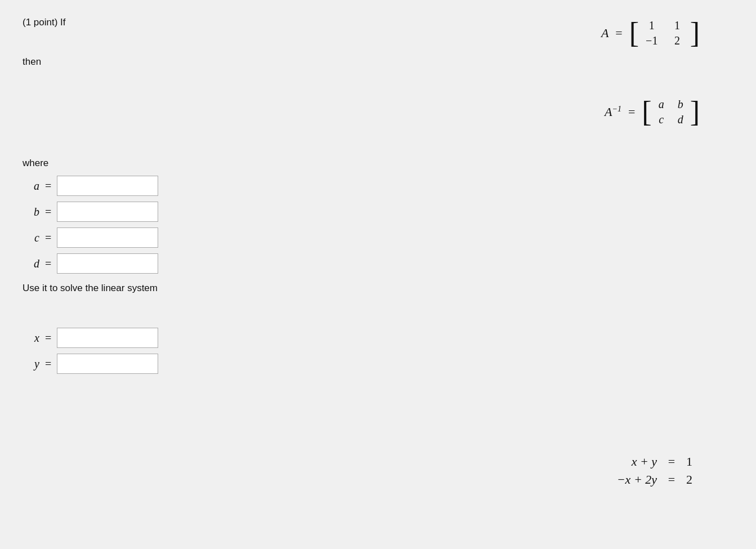 This screenshot has width=756, height=549. Describe the element at coordinates (378, 163) in the screenshot. I see `where-label: where` at that location.